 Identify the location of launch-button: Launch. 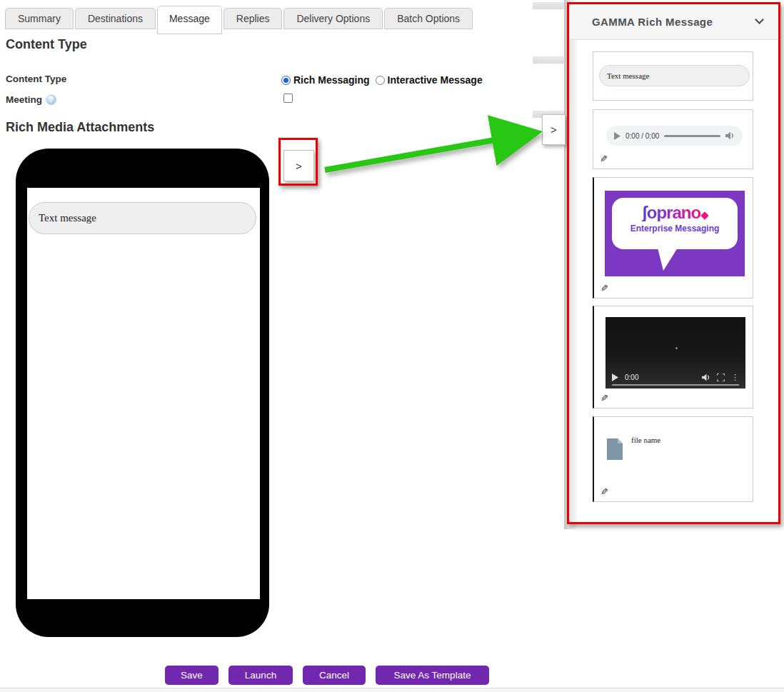
(261, 676).